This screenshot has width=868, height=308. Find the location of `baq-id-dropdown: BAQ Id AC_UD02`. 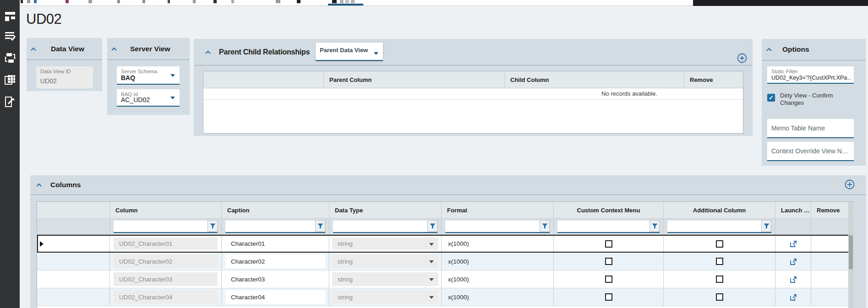

baq-id-dropdown: BAQ Id AC_UD02 is located at coordinates (148, 98).